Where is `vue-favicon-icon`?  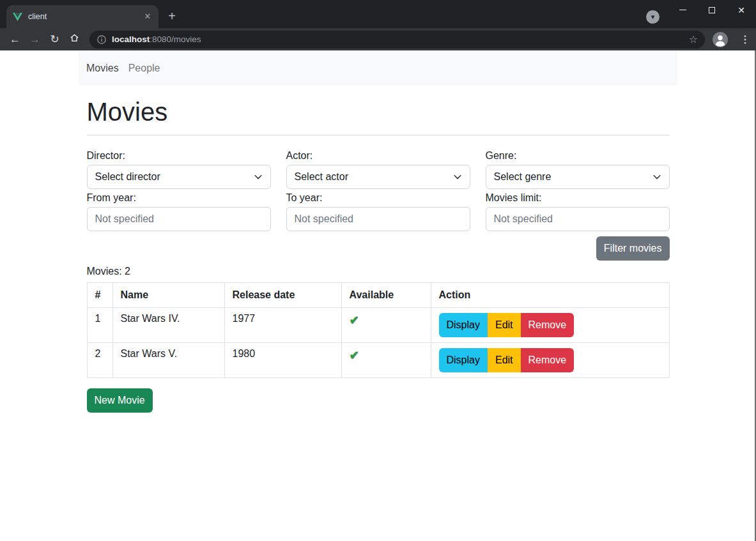
vue-favicon-icon is located at coordinates (18, 17).